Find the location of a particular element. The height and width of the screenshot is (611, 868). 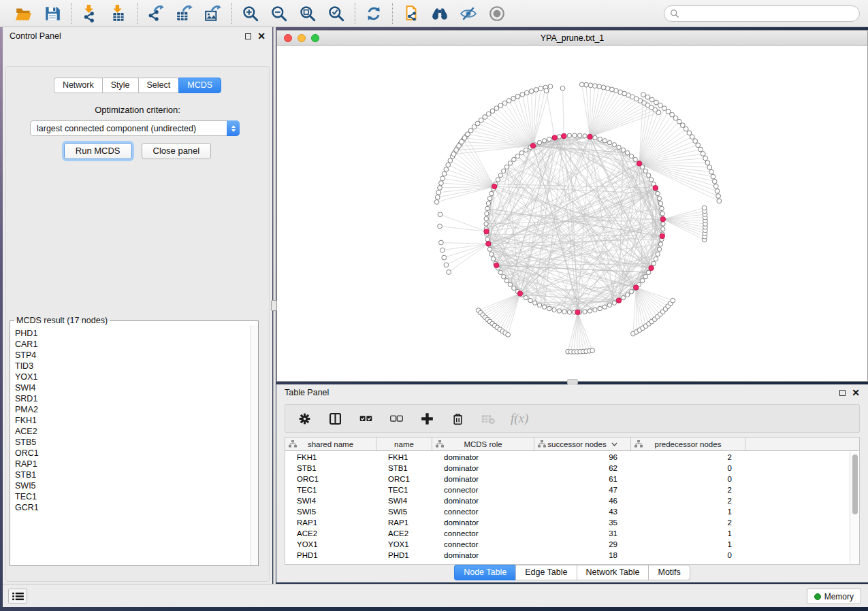

mcds-result-item: CAR1 is located at coordinates (132, 344).